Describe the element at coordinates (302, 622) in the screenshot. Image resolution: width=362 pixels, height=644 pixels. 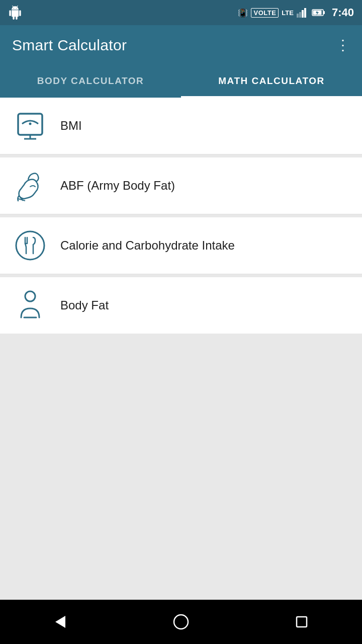
I see `recents-button` at that location.